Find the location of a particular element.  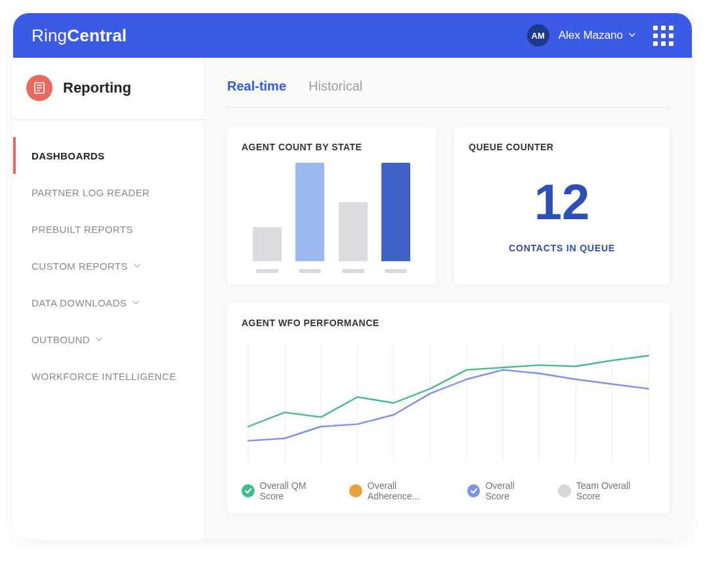

card-title: AGENT WFO PERFORMANCE is located at coordinates (448, 323).